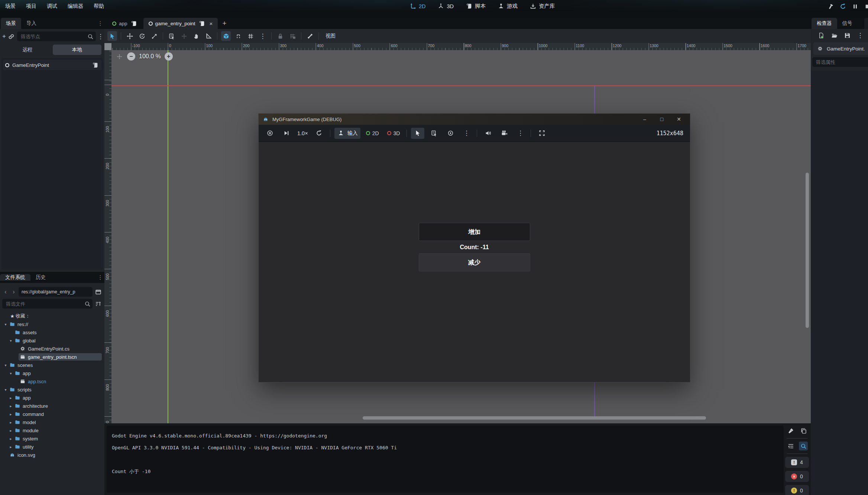 The image size is (868, 495). I want to click on maximize-button: □, so click(662, 119).